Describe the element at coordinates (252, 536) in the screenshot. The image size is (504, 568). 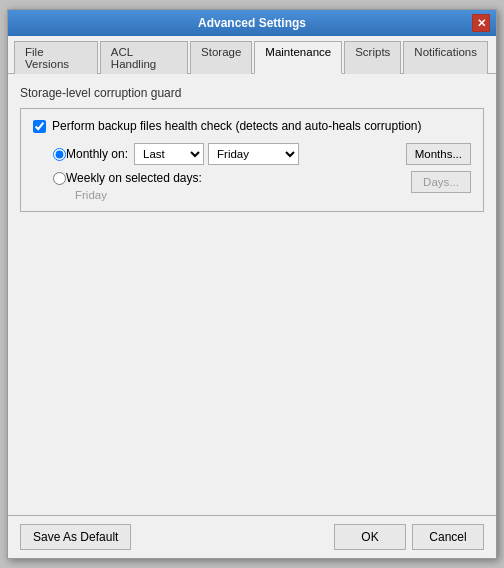
I see `footer: Save As Default OK Cancel` at that location.